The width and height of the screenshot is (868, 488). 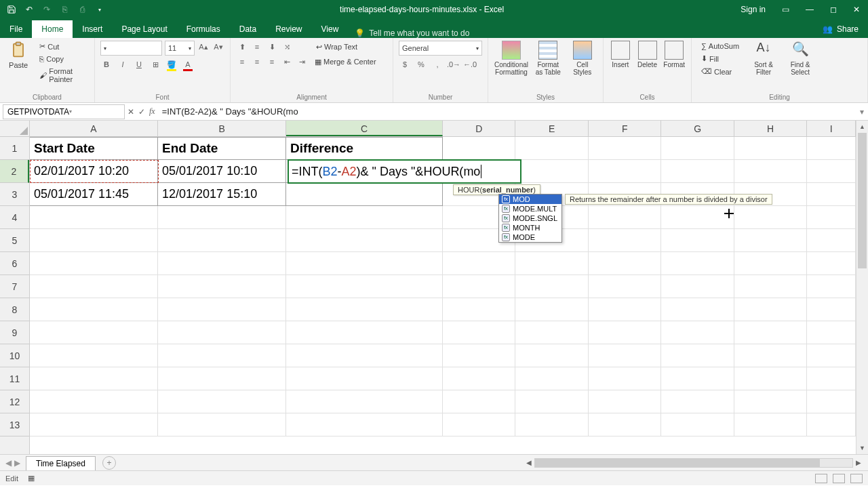 What do you see at coordinates (94, 333) in the screenshot?
I see `cell-A9` at bounding box center [94, 333].